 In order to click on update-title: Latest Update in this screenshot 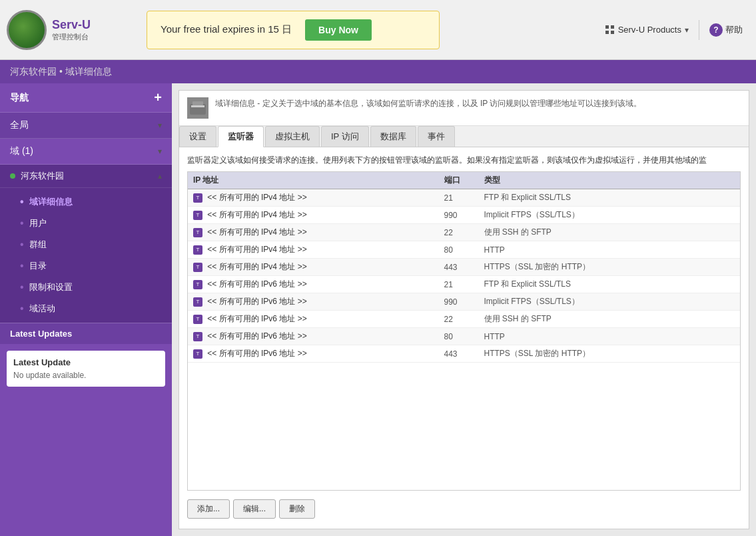, I will do `click(86, 363)`.